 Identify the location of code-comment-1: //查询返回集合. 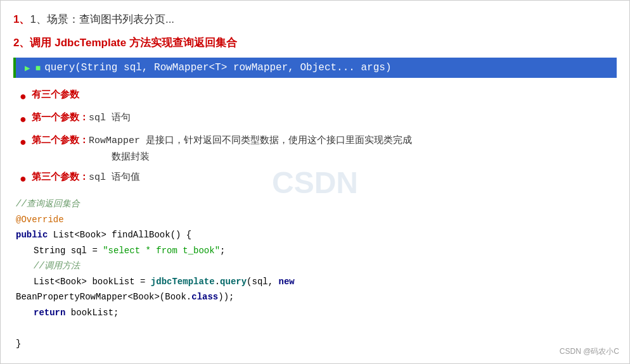
(48, 204).